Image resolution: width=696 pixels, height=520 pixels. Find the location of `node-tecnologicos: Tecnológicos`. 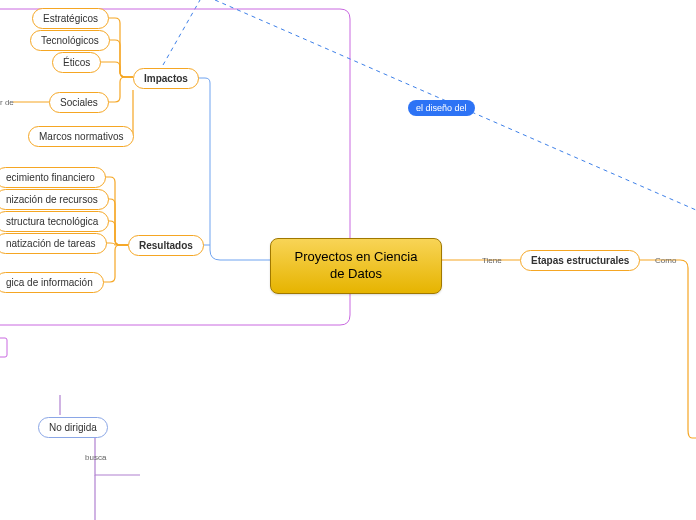

node-tecnologicos: Tecnológicos is located at coordinates (70, 40).